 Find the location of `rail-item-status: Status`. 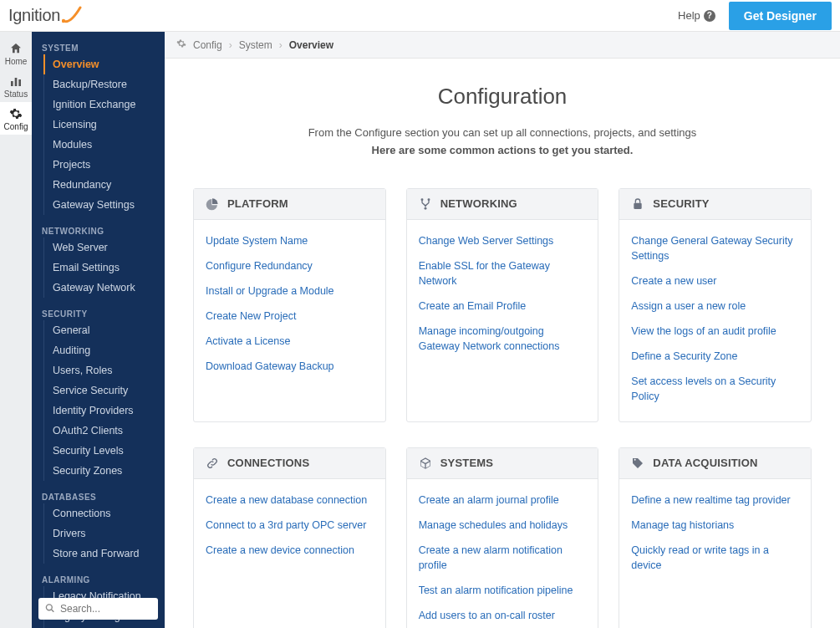

rail-item-status: Status is located at coordinates (16, 85).